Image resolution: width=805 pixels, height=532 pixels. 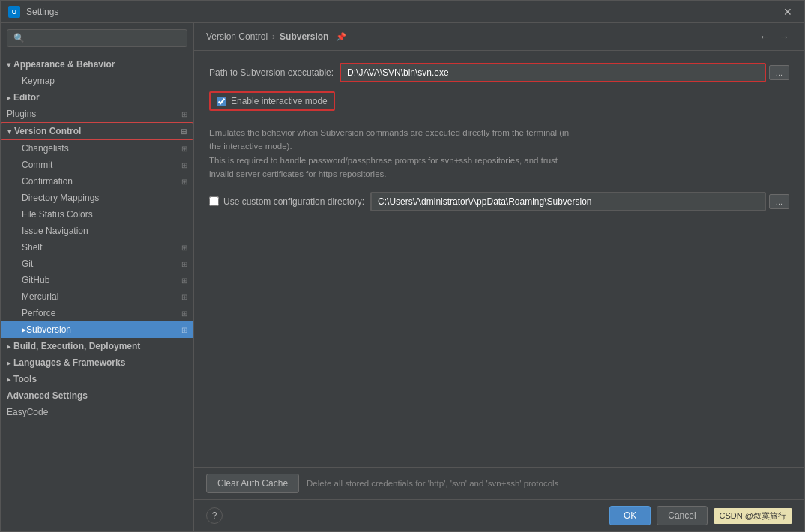 I want to click on sidebar-item-label: Mercurial, so click(x=40, y=297).